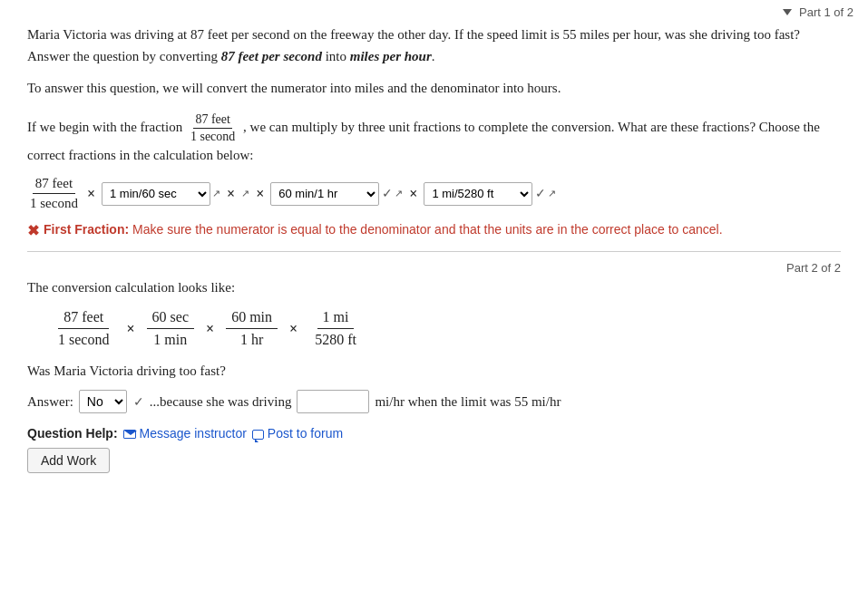 The width and height of the screenshot is (868, 591). What do you see at coordinates (399, 194) in the screenshot?
I see `dropdown2-arrow: ↗` at bounding box center [399, 194].